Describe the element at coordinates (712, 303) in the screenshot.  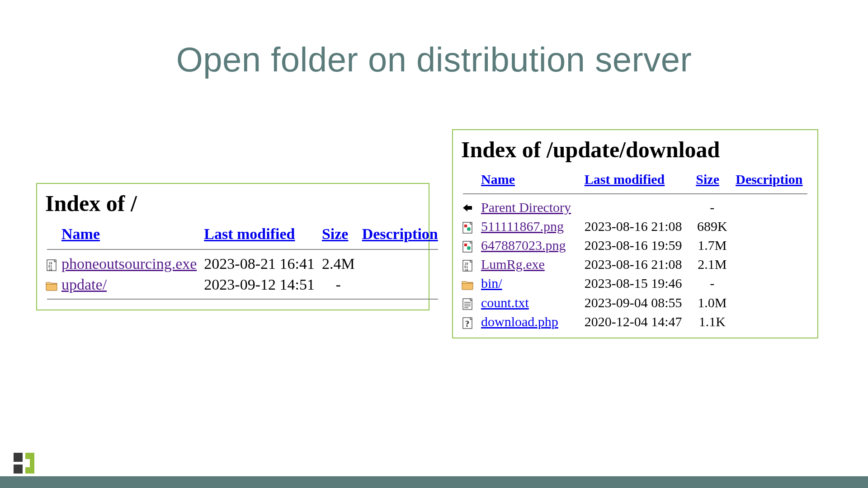
I see `file-size: 1.0M` at that location.